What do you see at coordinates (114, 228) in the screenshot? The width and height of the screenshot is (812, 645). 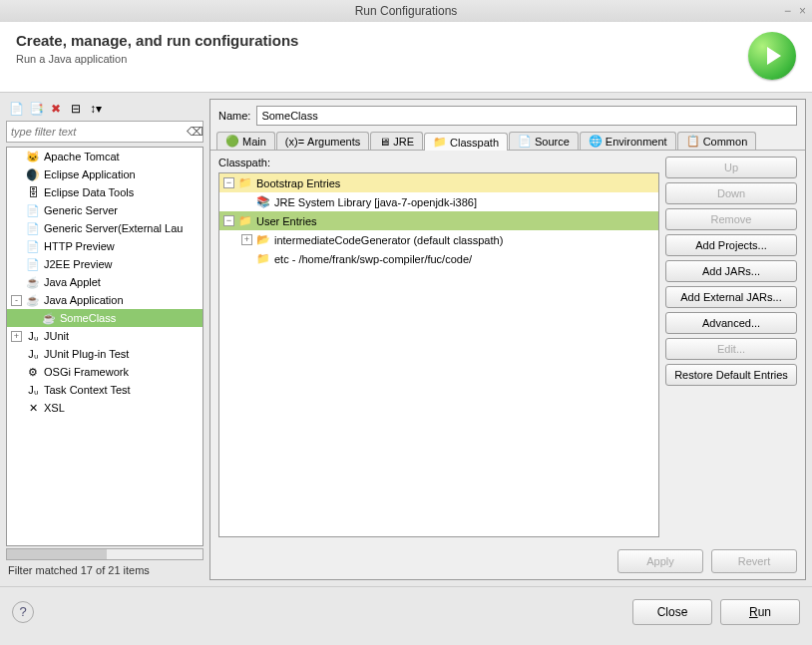 I see `tree-item-label: Generic Server(External Lau` at bounding box center [114, 228].